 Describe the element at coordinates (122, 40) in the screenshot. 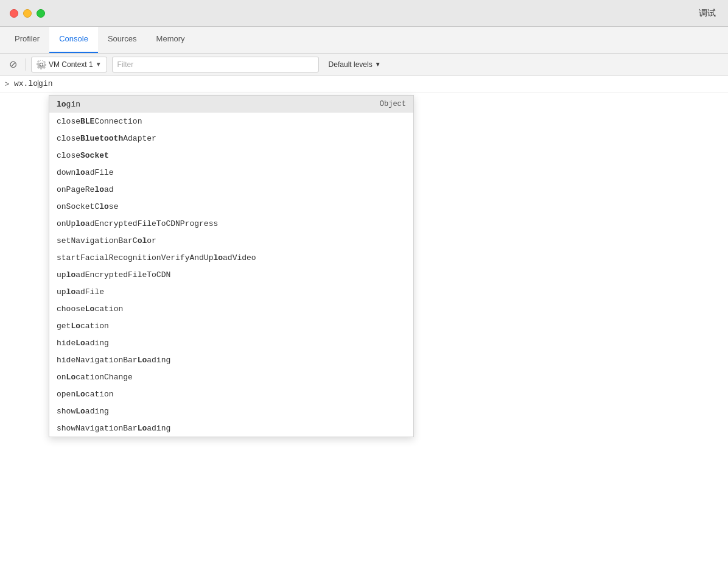

I see `tab-sources: Sources` at that location.